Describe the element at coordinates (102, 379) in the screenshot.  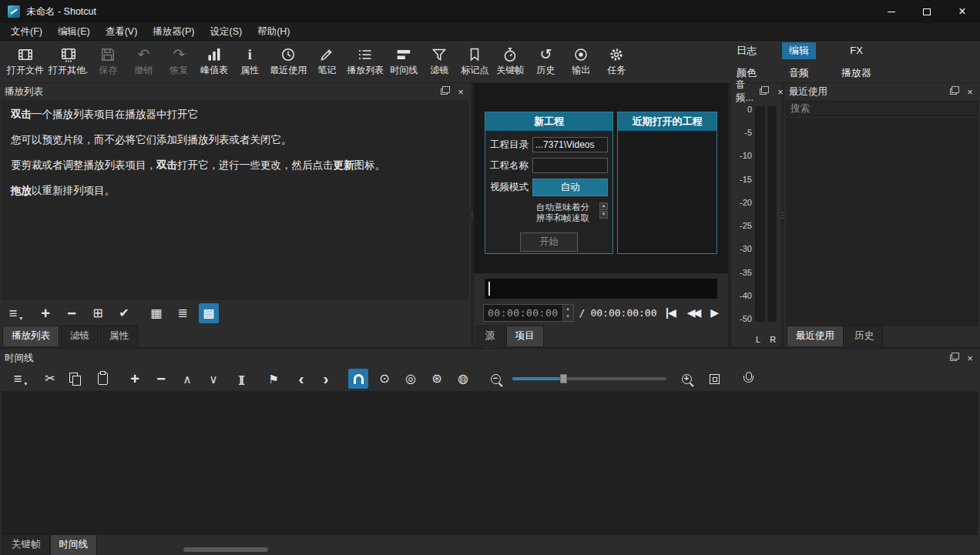
I see `paste-button` at that location.